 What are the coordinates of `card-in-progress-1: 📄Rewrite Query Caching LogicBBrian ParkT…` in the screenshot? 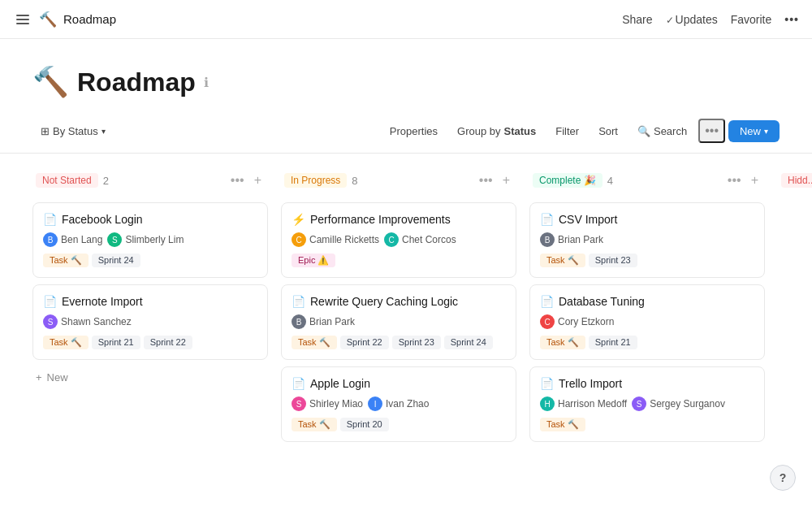 It's located at (399, 322).